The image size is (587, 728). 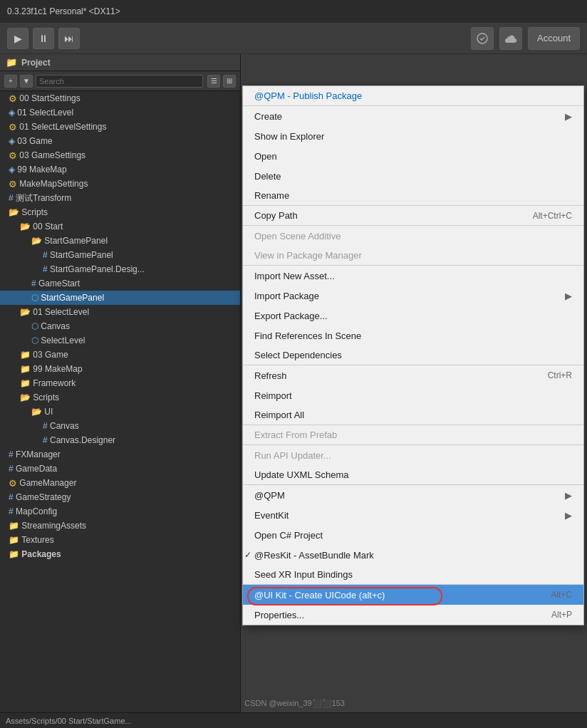 I want to click on menu-item-label: Copy Path, so click(x=276, y=215).